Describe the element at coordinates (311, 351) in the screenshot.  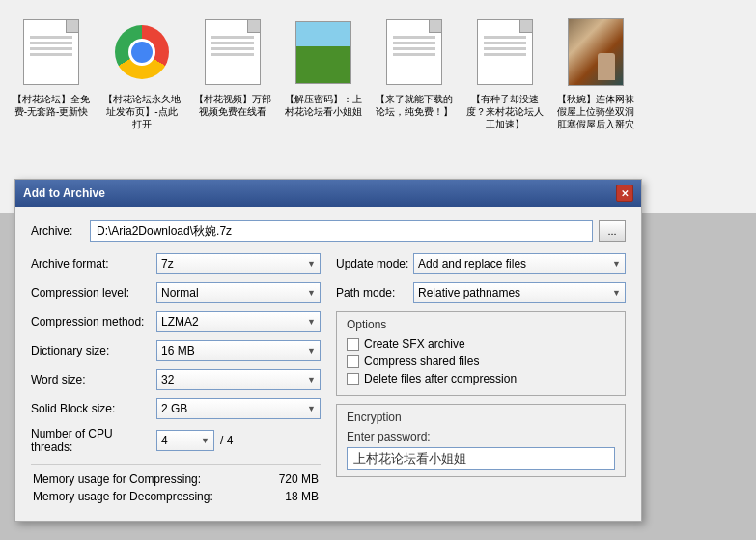
I see `dictionary-size-arrow: ▼` at that location.